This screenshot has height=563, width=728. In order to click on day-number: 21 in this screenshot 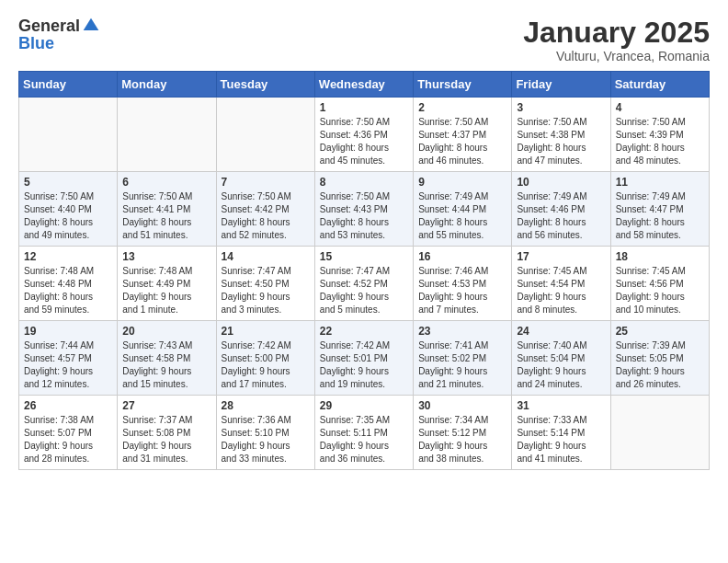, I will do `click(266, 331)`.